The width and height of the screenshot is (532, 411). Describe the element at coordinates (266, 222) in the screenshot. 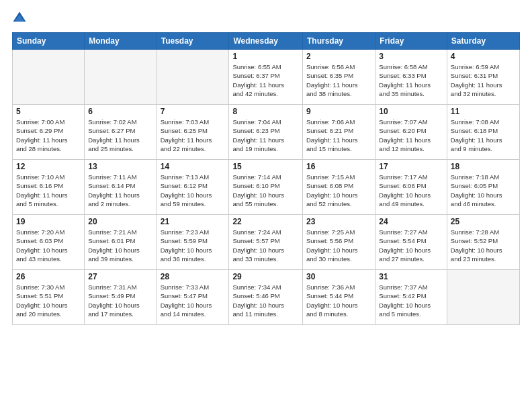

I see `day-number: 22` at that location.